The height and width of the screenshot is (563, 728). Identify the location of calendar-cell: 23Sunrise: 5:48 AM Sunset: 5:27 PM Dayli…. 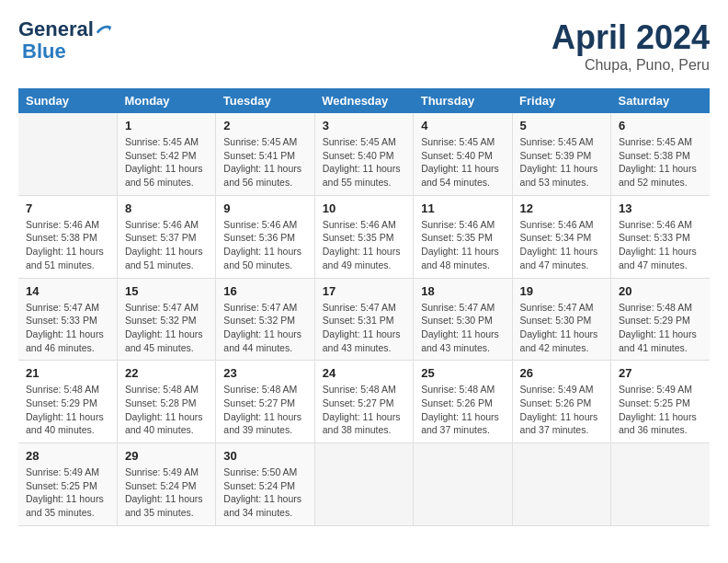
(265, 402).